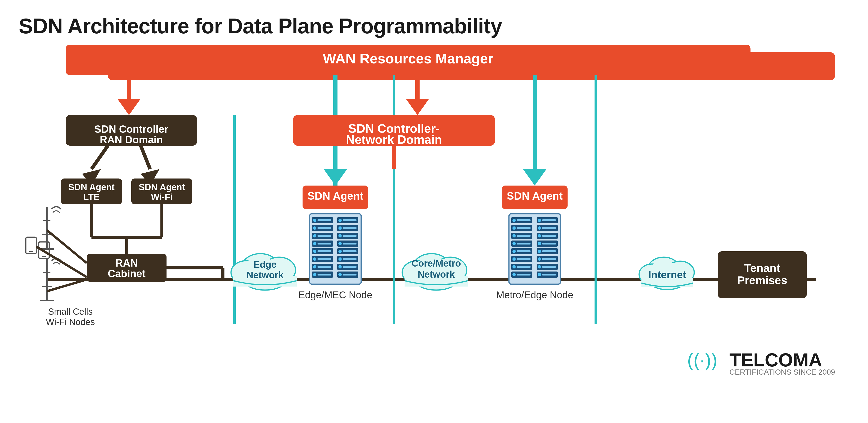  I want to click on svg-text: Metro/Edge Node, so click(534, 295).